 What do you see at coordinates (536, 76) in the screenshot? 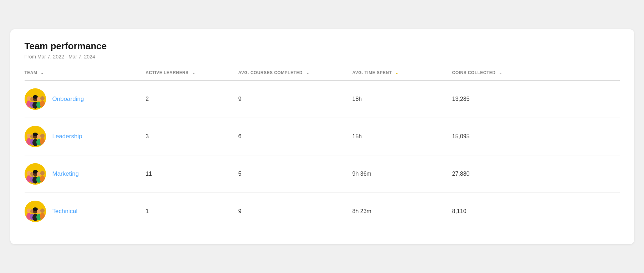
I see `col-coins: COINS COLLECTED ⌄` at bounding box center [536, 76].